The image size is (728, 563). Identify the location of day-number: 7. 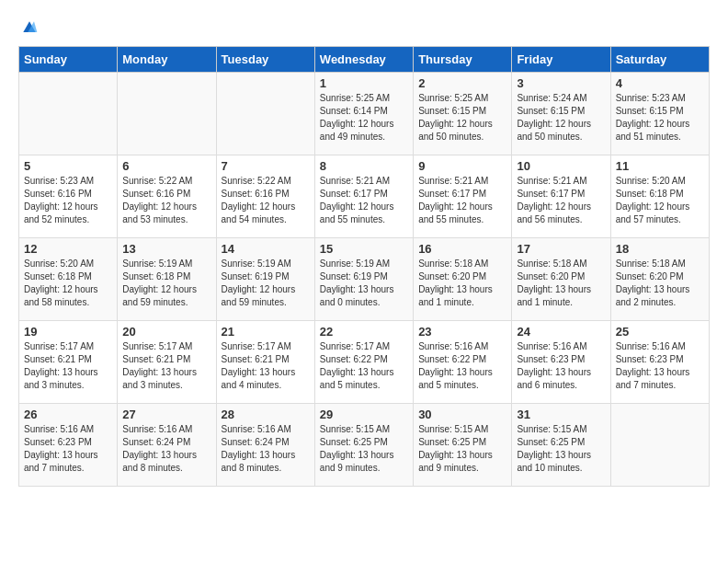
(266, 166).